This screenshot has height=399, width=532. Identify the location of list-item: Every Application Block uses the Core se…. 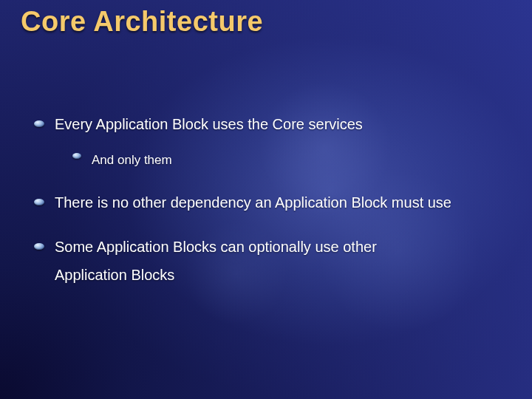
(273, 141).